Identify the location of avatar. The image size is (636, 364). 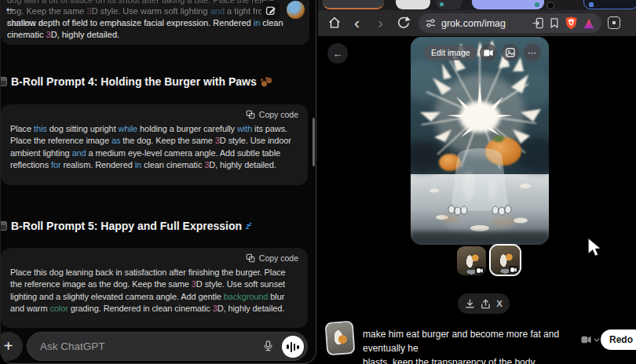
(295, 9).